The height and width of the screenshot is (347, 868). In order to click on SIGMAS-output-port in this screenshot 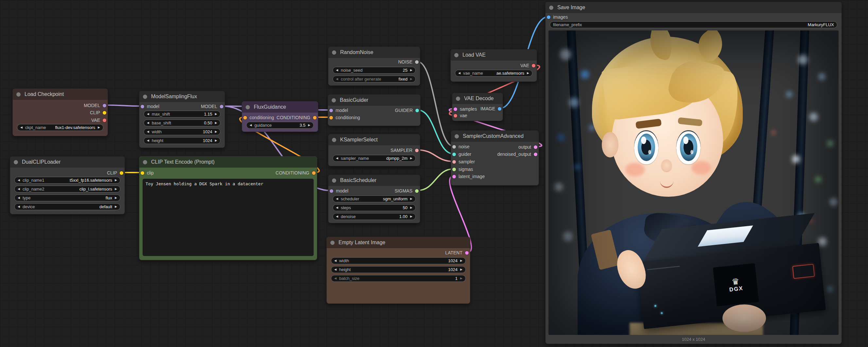, I will do `click(417, 191)`.